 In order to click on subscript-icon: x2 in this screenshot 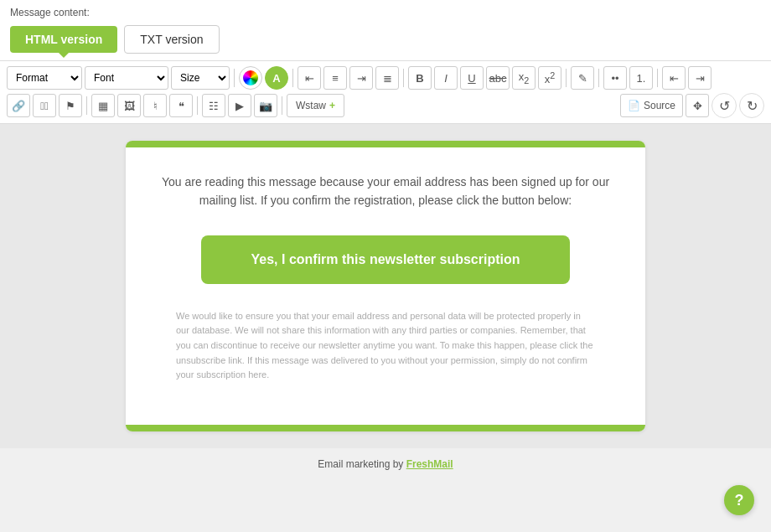, I will do `click(525, 78)`.